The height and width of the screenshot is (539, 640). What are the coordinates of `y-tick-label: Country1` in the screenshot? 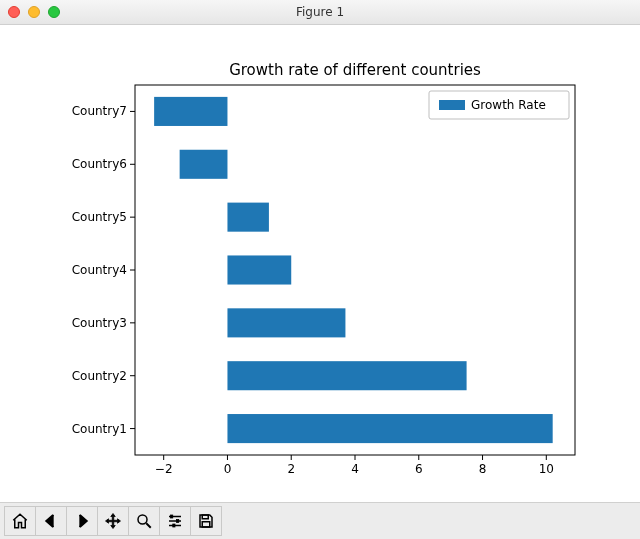 It's located at (100, 428).